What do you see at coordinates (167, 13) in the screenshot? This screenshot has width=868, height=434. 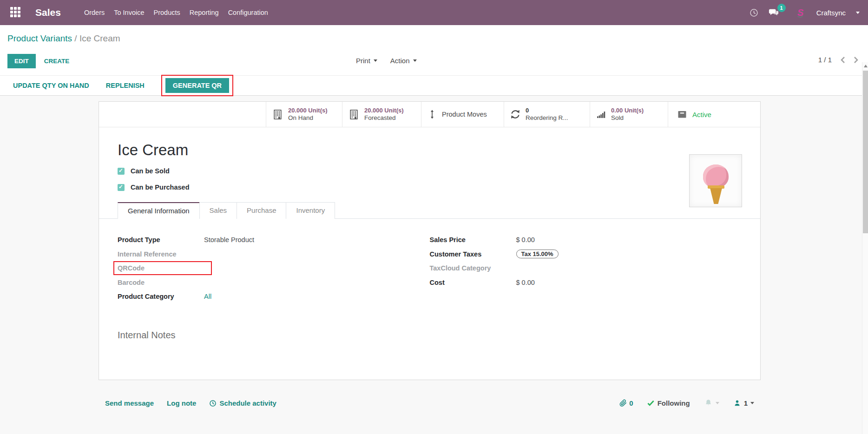 I see `menu-products: Products` at bounding box center [167, 13].